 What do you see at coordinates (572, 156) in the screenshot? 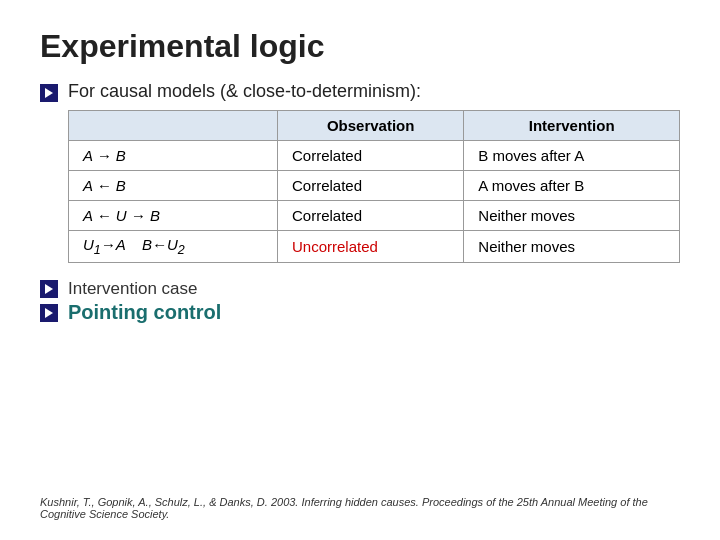
I see `intervention-cell: B moves after A` at bounding box center [572, 156].